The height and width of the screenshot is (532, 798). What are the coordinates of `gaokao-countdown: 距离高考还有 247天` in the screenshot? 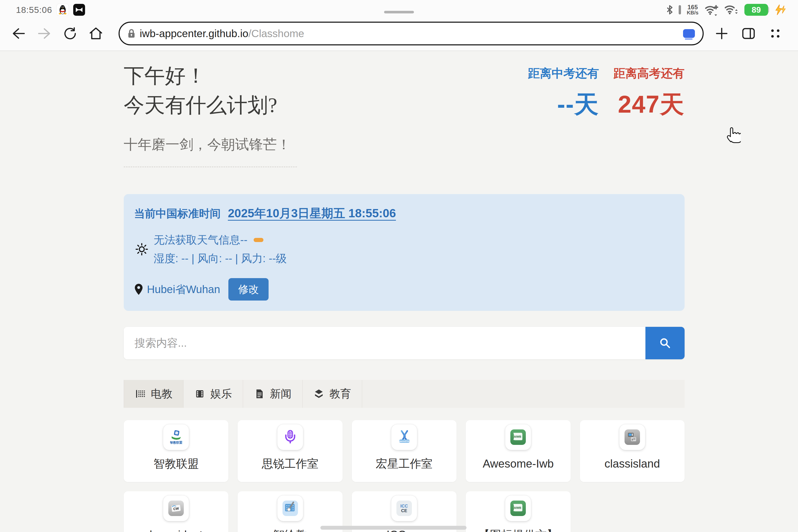 It's located at (649, 93).